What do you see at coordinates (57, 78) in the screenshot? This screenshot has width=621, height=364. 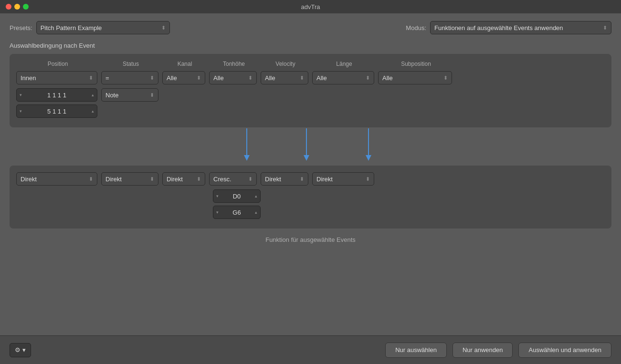 I see `filter-position-select: Innen ⬍` at bounding box center [57, 78].